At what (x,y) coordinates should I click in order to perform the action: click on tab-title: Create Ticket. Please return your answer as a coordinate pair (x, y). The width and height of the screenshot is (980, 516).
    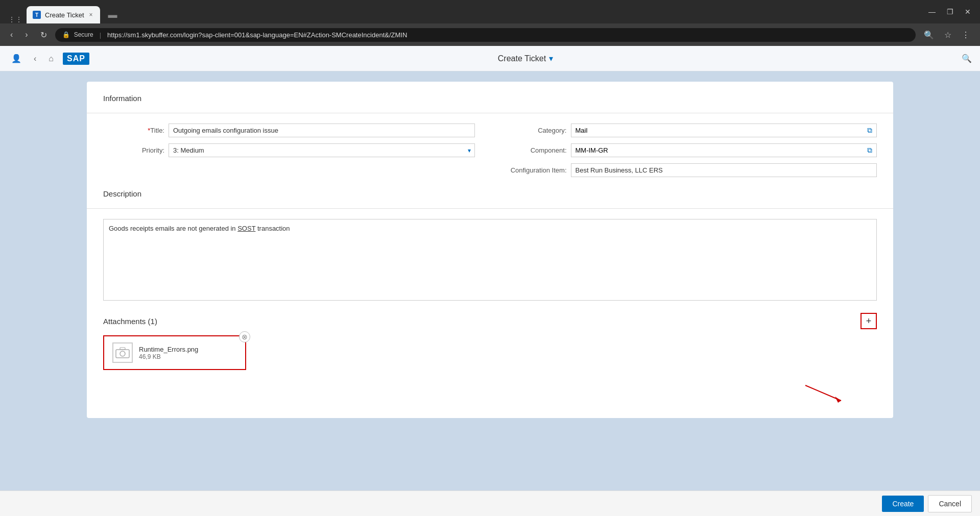
    Looking at the image, I should click on (64, 15).